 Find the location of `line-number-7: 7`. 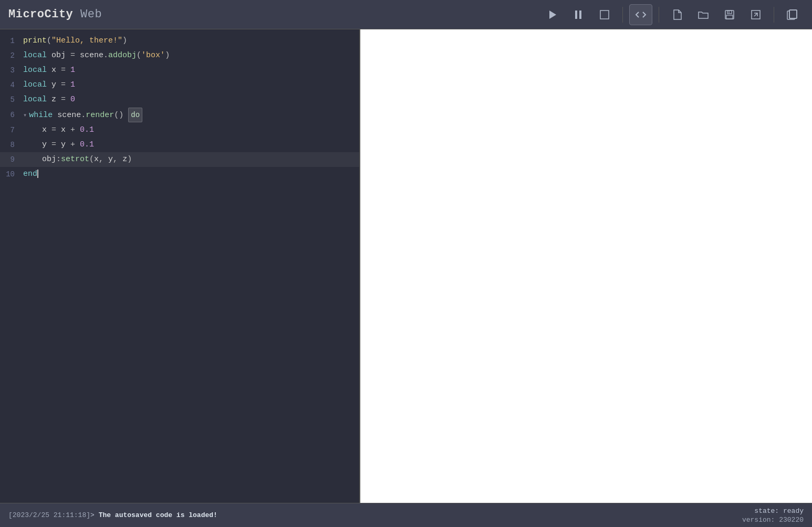

line-number-7: 7 is located at coordinates (11, 130).